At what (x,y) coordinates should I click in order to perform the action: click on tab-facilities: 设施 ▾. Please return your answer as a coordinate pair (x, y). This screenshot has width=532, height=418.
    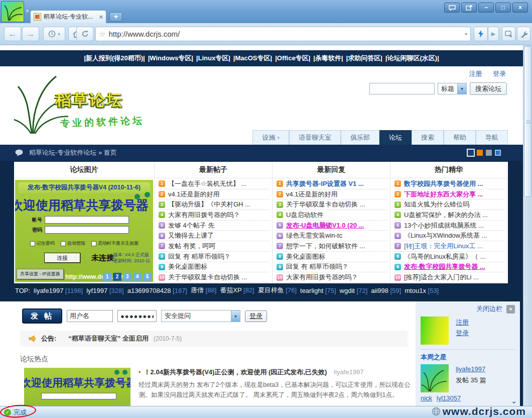
    Looking at the image, I should click on (271, 138).